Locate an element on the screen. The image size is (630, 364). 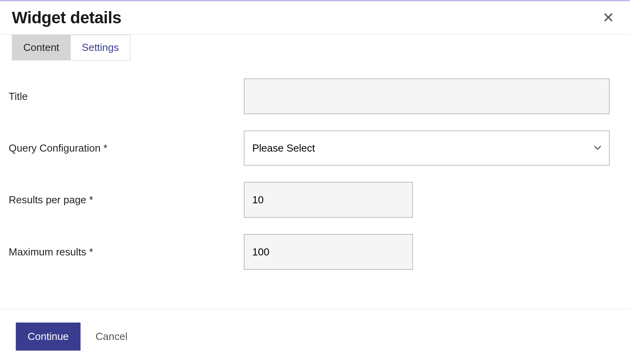
title-input is located at coordinates (427, 96).